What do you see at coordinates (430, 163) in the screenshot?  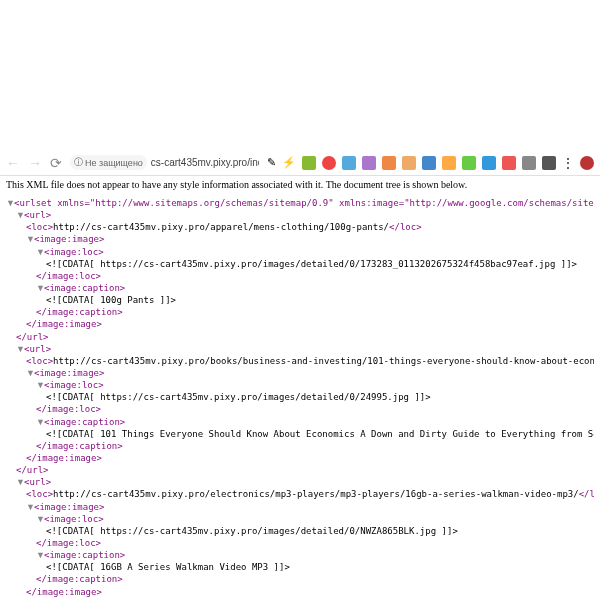 I see `extension-icons: ✎ ⚡ ⋮` at bounding box center [430, 163].